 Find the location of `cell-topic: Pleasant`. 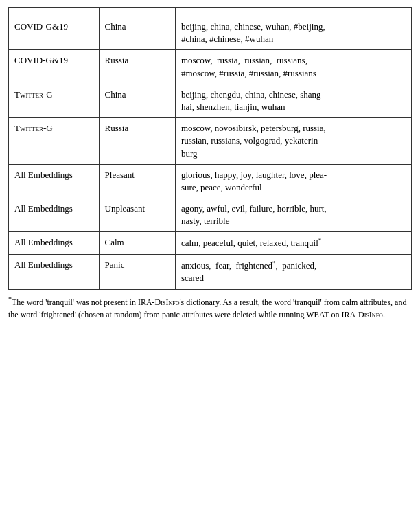

cell-topic: Pleasant is located at coordinates (137, 181).